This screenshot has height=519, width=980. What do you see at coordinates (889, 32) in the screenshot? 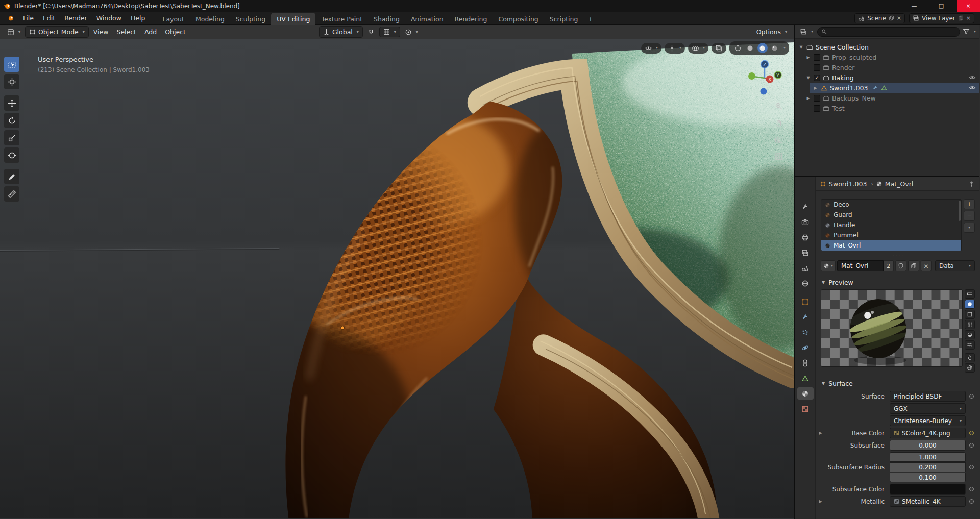
I see `outliner-search` at bounding box center [889, 32].